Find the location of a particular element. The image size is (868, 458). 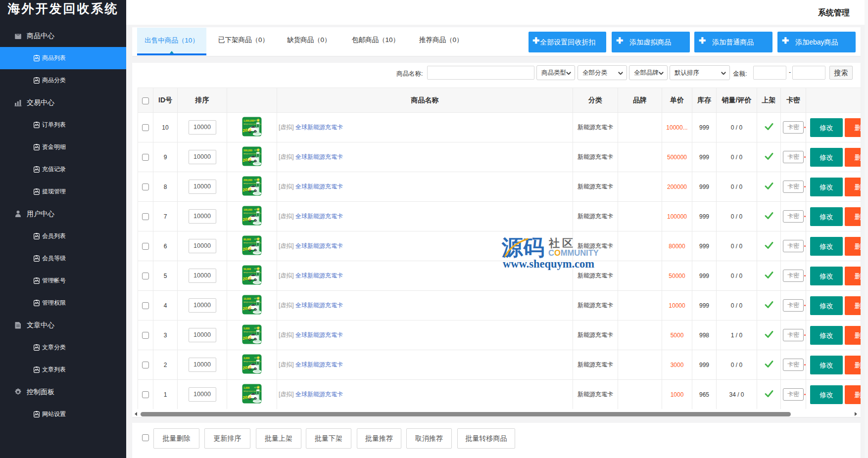

svg-text: 50,000 is located at coordinates (247, 269).